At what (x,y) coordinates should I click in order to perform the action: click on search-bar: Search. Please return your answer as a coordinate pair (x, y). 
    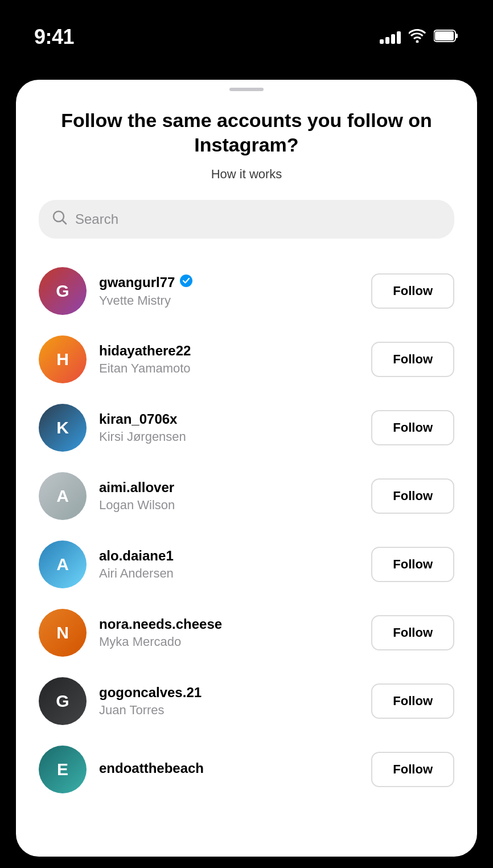
    Looking at the image, I should click on (246, 219).